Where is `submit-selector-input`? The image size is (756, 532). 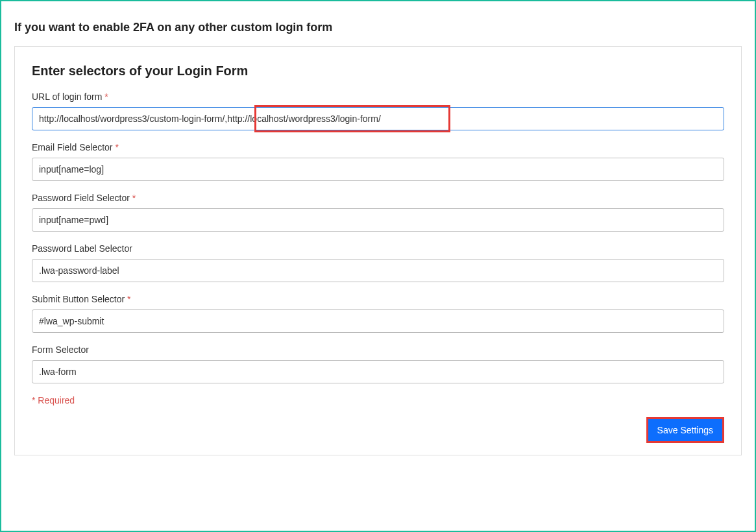 submit-selector-input is located at coordinates (378, 321).